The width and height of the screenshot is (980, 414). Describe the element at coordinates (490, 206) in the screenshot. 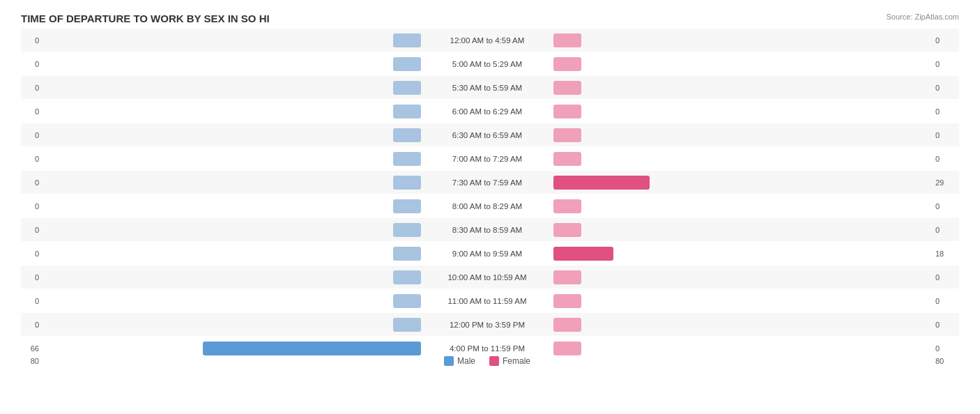

I see `bar-row: 0 8:00 AM to 8:29 AM 0` at that location.